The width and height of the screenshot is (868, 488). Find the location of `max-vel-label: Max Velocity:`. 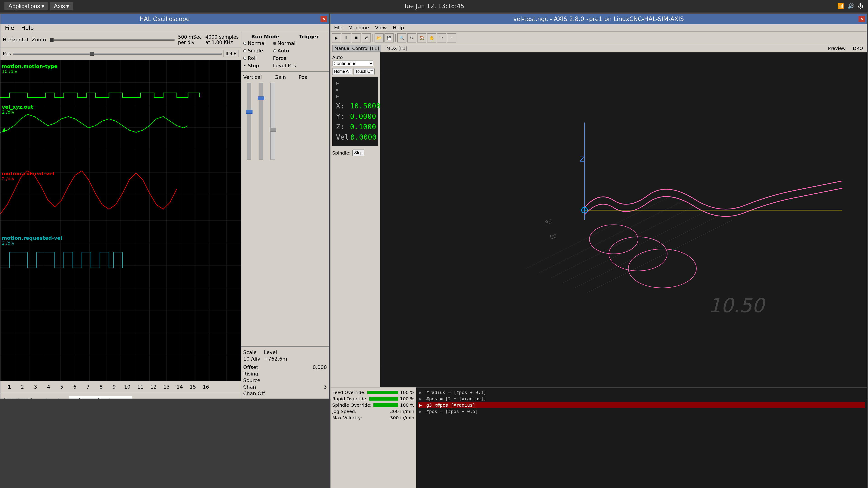

max-vel-label: Max Velocity: is located at coordinates (347, 418).